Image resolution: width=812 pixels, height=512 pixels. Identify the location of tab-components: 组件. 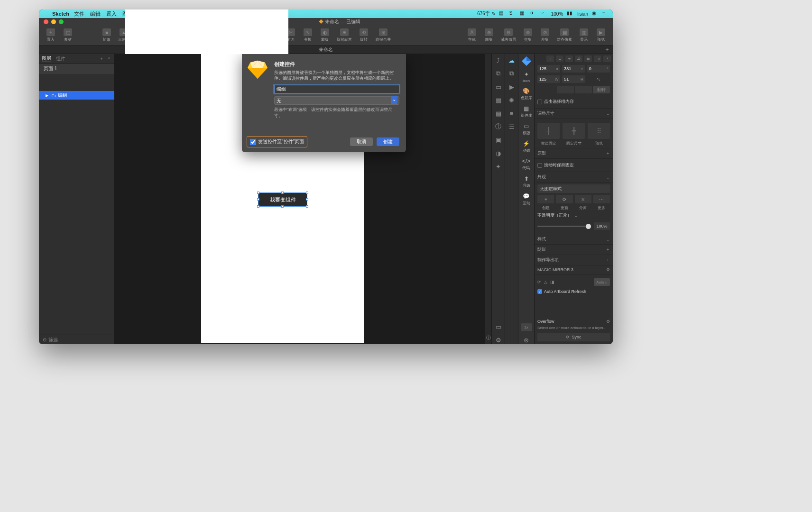
(61, 59).